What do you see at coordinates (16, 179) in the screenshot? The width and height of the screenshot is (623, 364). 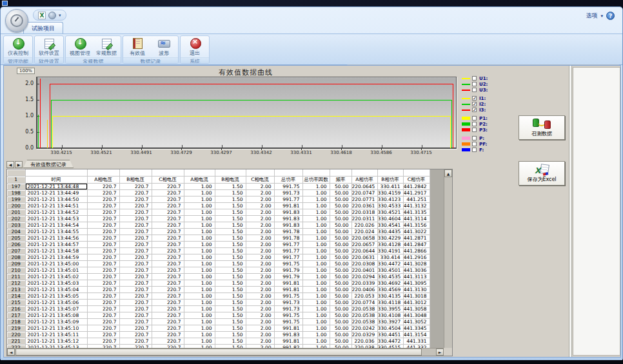 I see `row-number-cell: 1` at bounding box center [16, 179].